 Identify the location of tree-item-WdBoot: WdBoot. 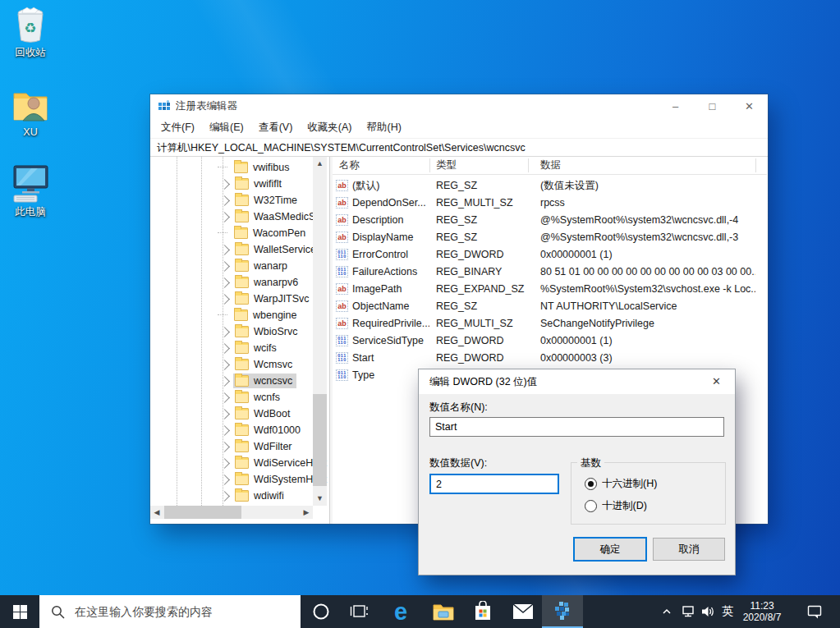
(240, 414).